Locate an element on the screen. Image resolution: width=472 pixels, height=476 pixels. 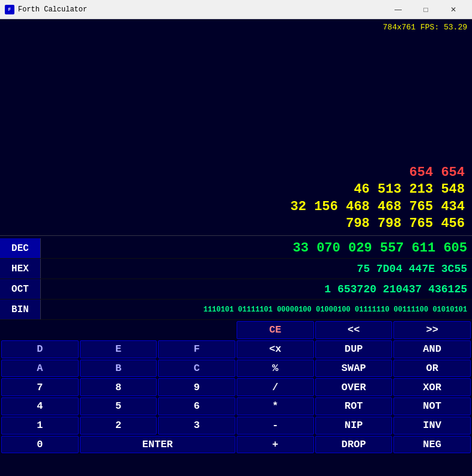
oct-row: OCT 1 653720 210437 436125 is located at coordinates (236, 289).